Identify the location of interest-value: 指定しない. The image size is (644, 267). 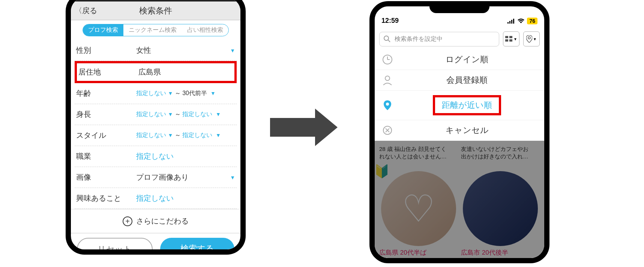
(186, 198).